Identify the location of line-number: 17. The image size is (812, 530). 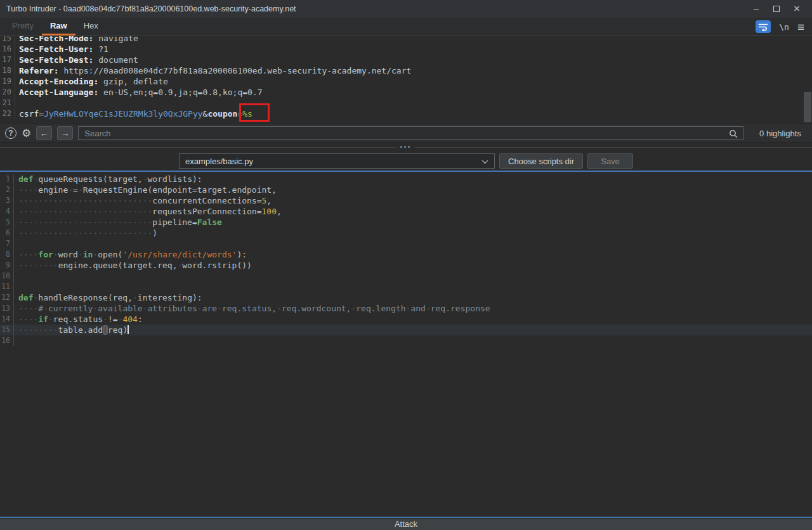
(8, 60).